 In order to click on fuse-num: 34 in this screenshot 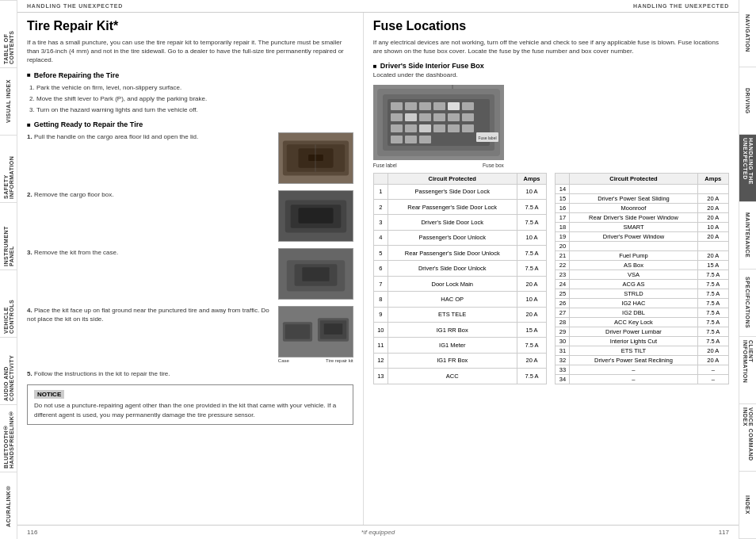, I will do `click(563, 379)`.